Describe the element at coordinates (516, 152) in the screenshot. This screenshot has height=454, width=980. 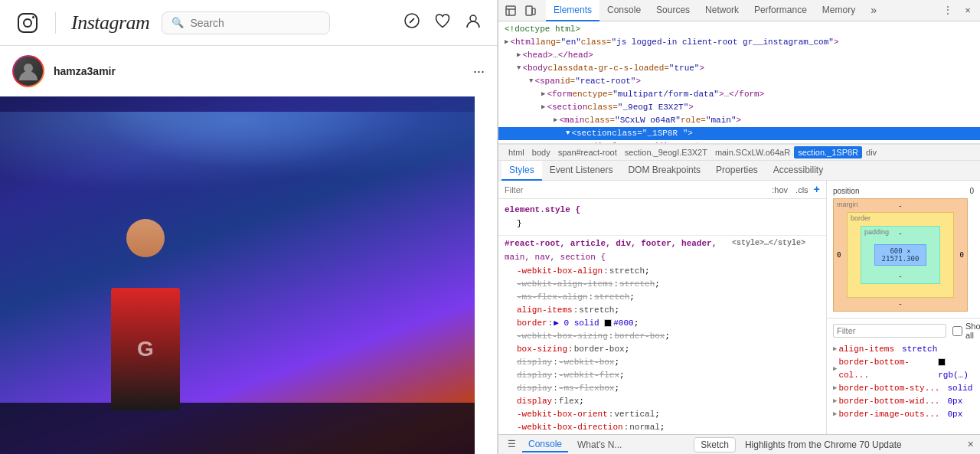
I see `path-html: html` at that location.